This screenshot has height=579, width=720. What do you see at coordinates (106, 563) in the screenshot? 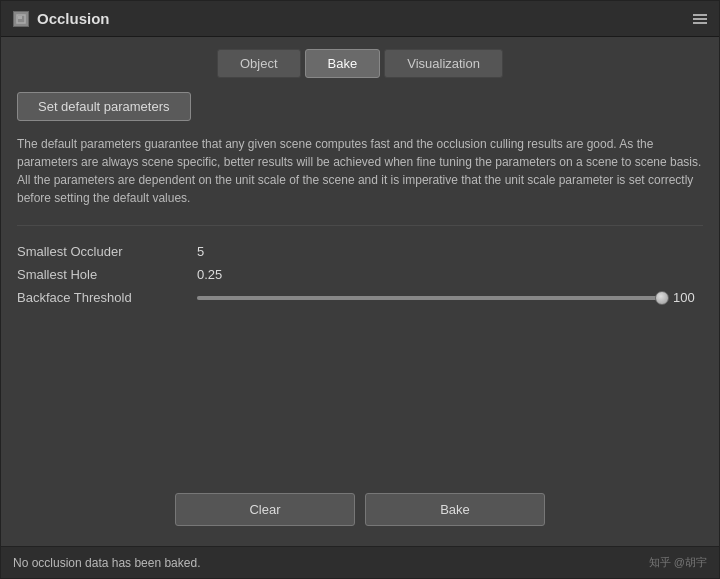
I see `status-text: No occlusion data has been baked.` at bounding box center [106, 563].